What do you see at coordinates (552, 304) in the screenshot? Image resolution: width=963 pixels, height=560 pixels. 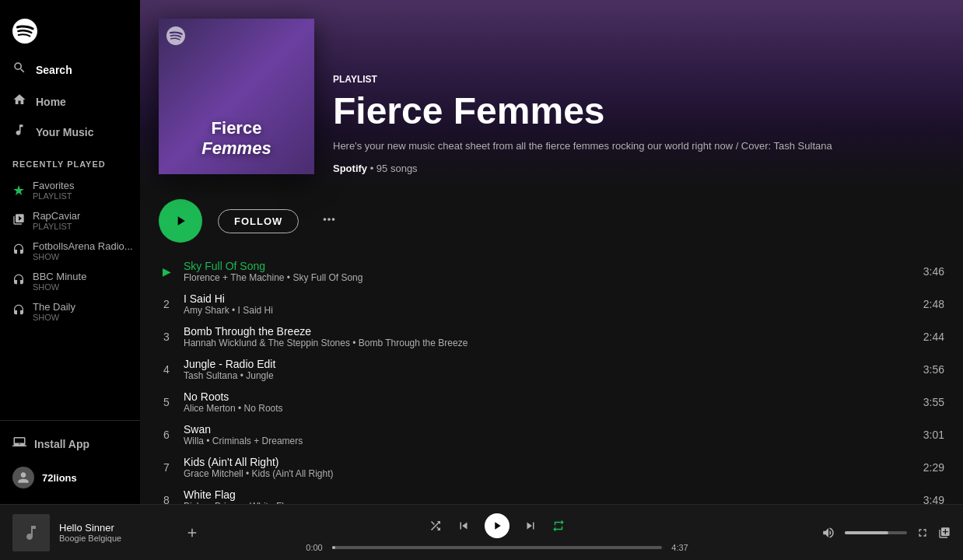 I see `track-row: 2 I Said Hi Amy Shark • I Said Hi 2:48` at bounding box center [552, 304].